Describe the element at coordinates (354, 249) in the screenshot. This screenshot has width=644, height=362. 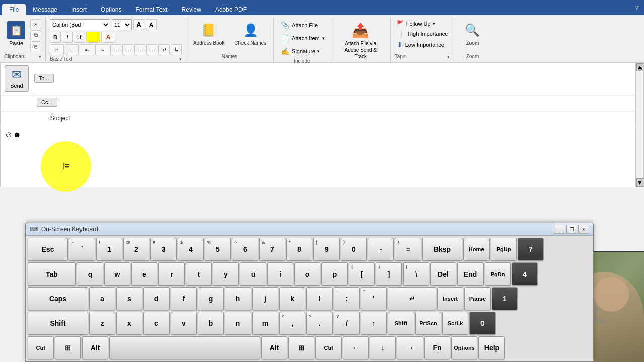
I see `key-0: )0` at that location.